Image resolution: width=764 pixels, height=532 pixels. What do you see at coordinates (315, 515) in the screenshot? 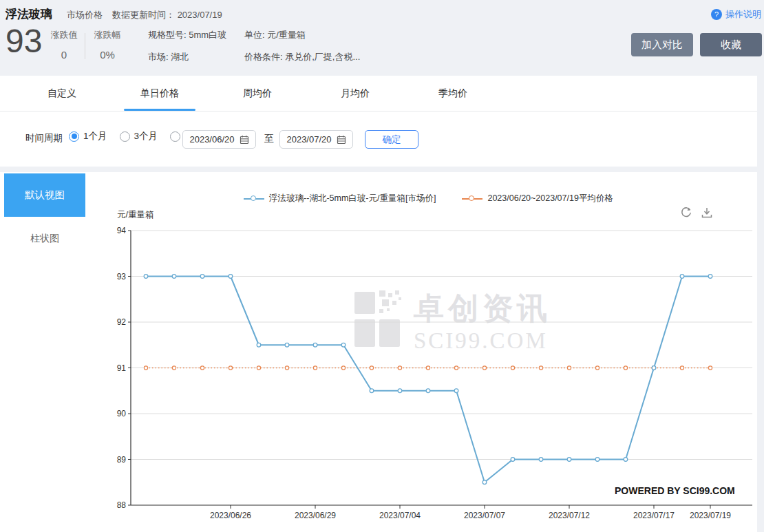
I see `x-tick-label: 2023/06/29` at bounding box center [315, 515].